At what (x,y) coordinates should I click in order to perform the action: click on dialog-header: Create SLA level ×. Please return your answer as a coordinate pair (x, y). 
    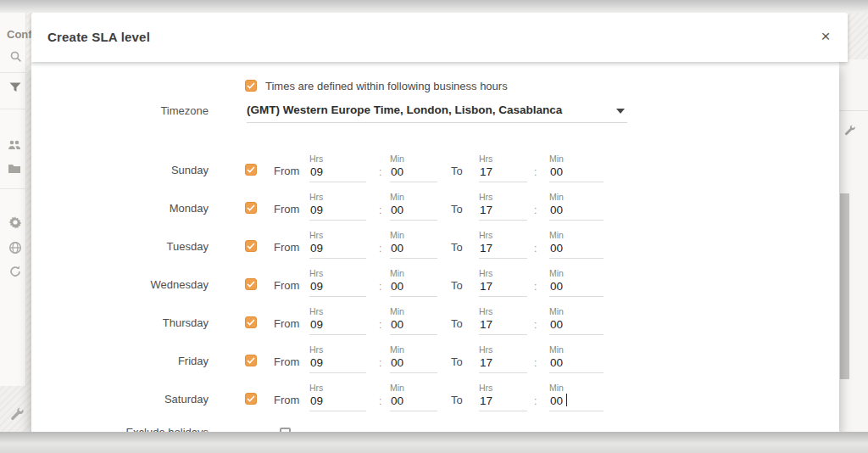
    Looking at the image, I should click on (439, 37).